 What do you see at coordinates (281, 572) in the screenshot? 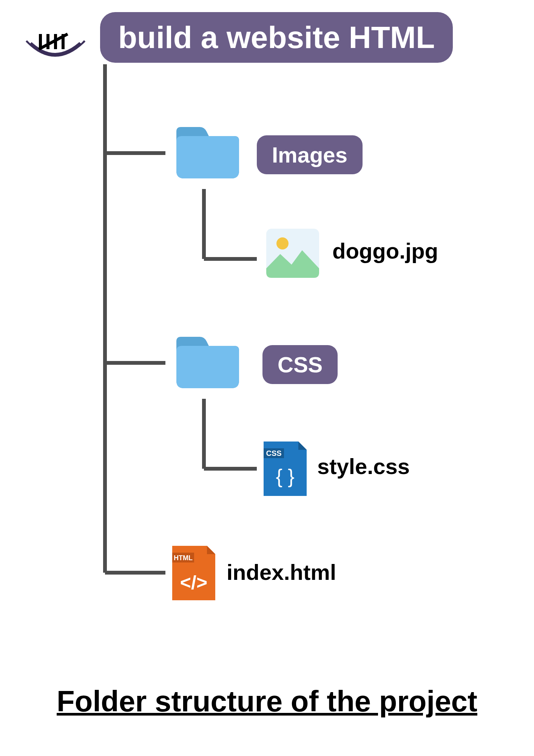
I see `index-file-label: index.html` at bounding box center [281, 572].